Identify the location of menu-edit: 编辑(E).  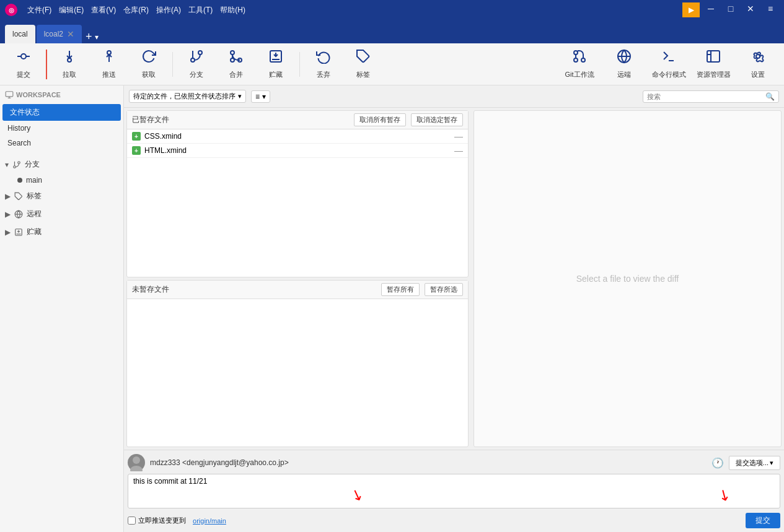
(71, 10).